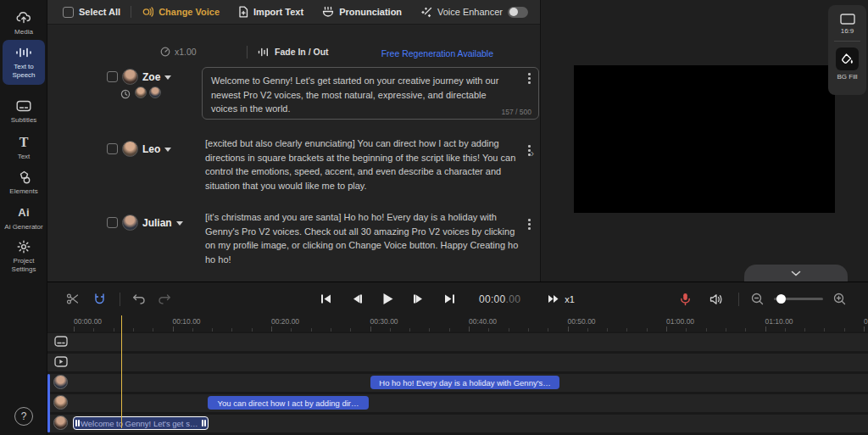 Image resolution: width=868 pixels, height=435 pixels. What do you see at coordinates (24, 120) in the screenshot?
I see `sidebar-item-label: Subtitles` at bounding box center [24, 120].